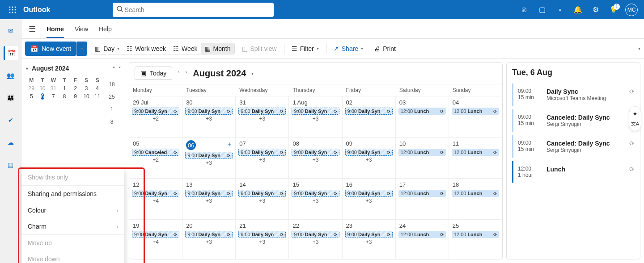 The width and height of the screenshot is (644, 263). Describe the element at coordinates (73, 194) in the screenshot. I see `ctx-sharing: Sharing and permissions` at that location.